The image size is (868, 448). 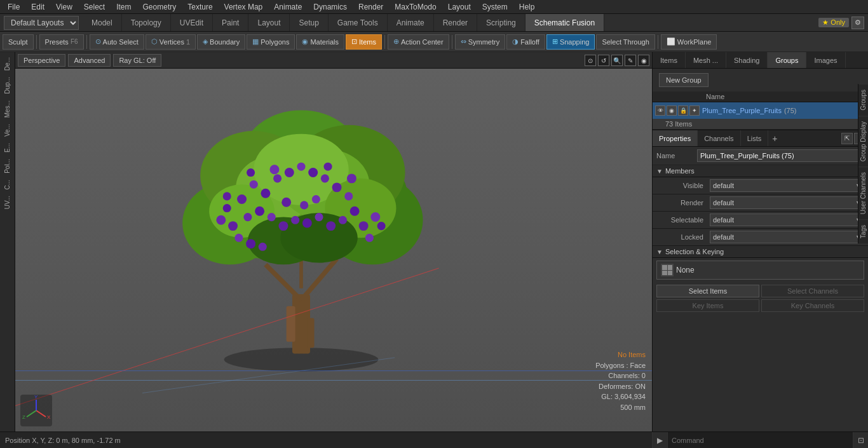 What do you see at coordinates (571, 42) in the screenshot?
I see `snapping-button: ⊞ Snapping` at bounding box center [571, 42].